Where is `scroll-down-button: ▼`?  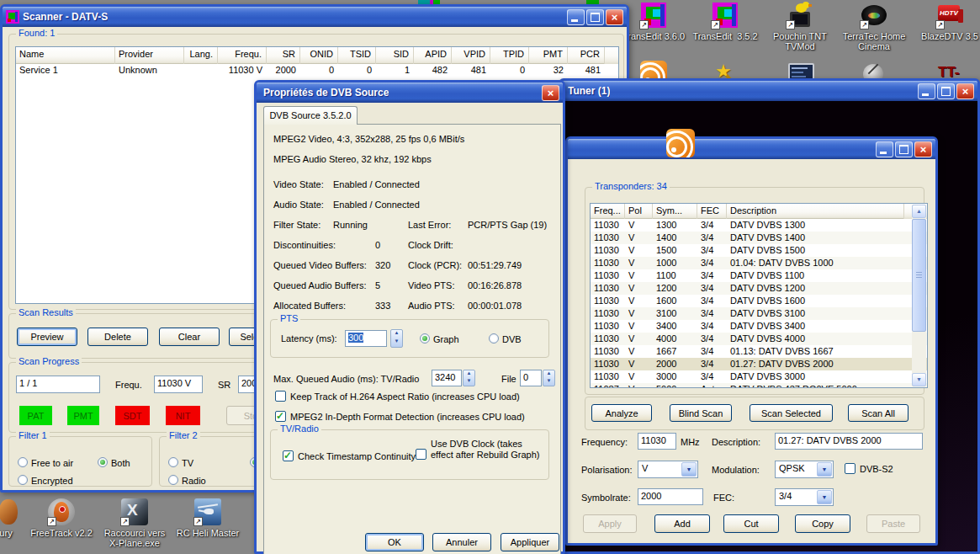
scroll-down-button: ▼ is located at coordinates (919, 380).